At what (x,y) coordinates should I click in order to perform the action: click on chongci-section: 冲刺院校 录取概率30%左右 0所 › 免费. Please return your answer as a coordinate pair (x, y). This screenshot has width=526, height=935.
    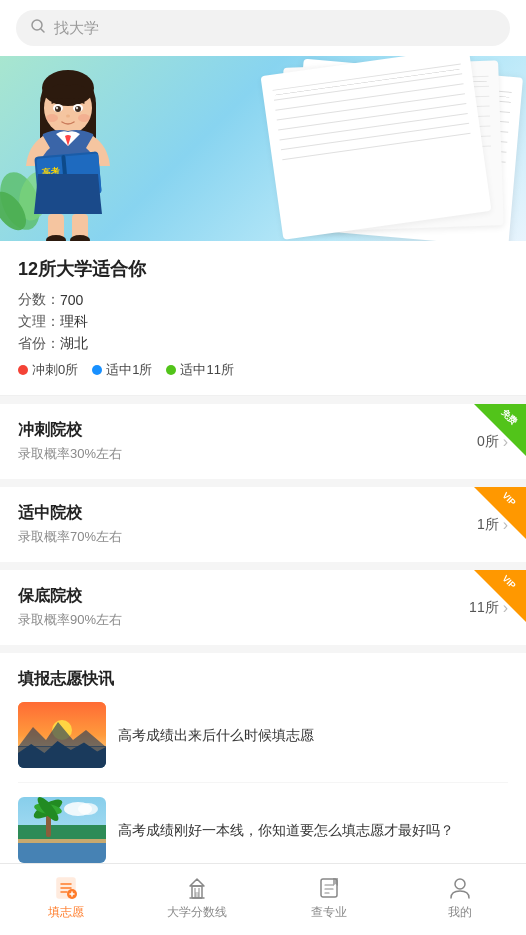
    Looking at the image, I should click on (263, 442).